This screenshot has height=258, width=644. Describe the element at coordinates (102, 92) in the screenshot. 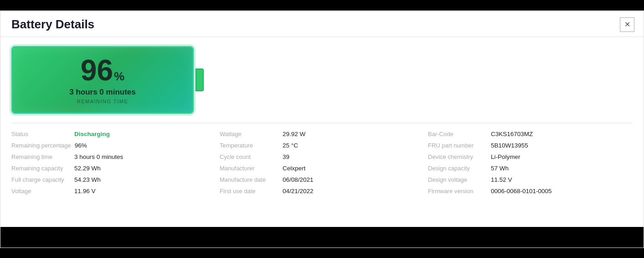

I see `battery-time-display: 3 hours 0 minutes` at that location.